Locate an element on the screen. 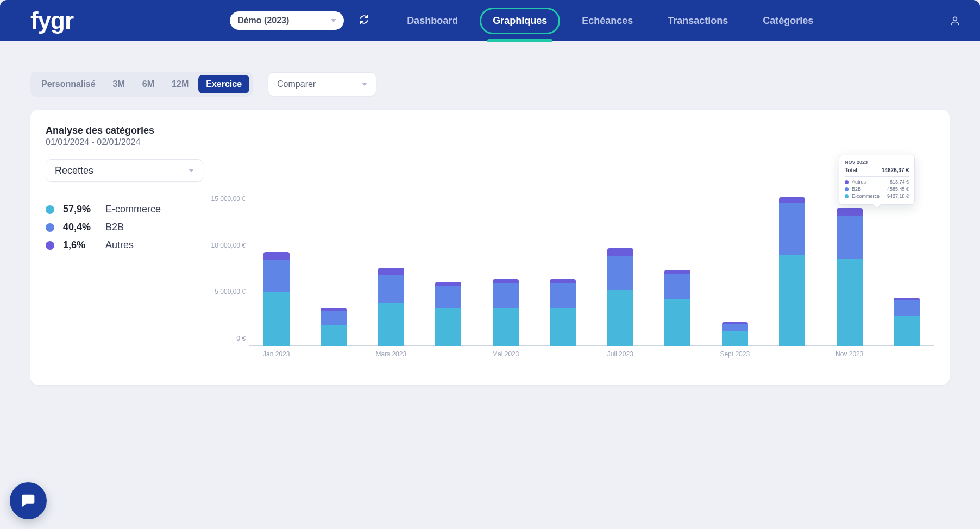  chat-button is located at coordinates (28, 501).